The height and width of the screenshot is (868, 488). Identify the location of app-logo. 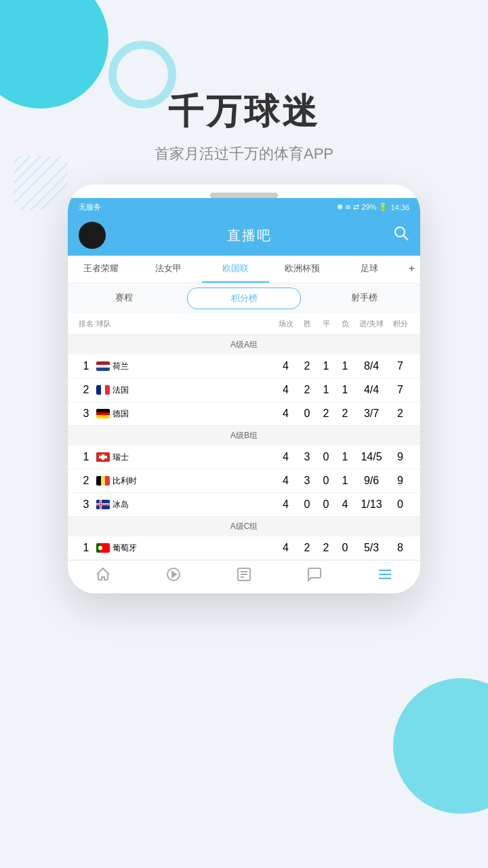
(92, 235).